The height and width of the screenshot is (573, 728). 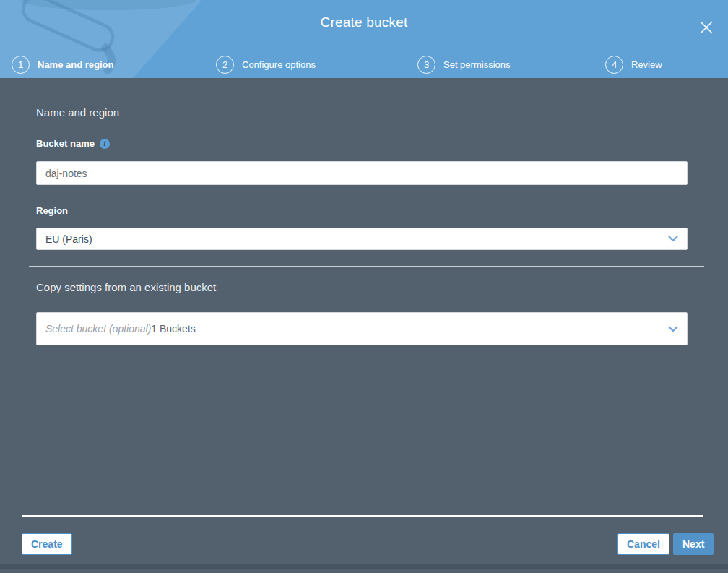 What do you see at coordinates (69, 239) in the screenshot?
I see `region-selected-value: EU (Paris)` at bounding box center [69, 239].